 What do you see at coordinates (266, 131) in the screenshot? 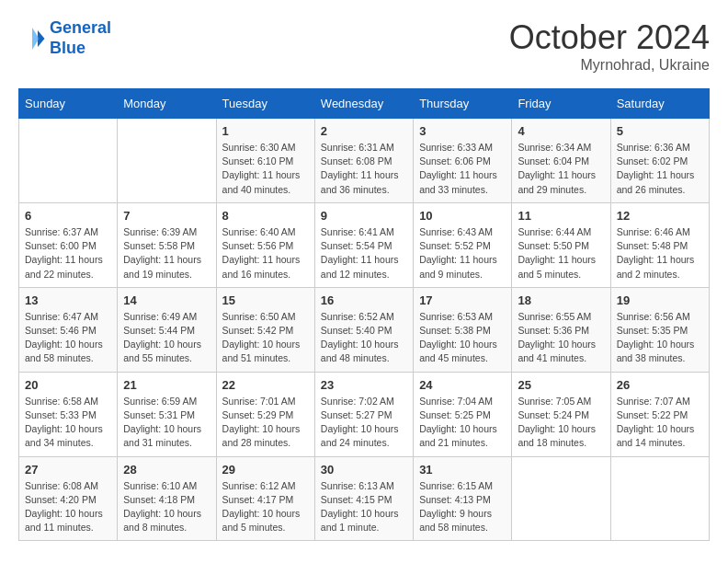
I see `day-number: 1` at bounding box center [266, 131].